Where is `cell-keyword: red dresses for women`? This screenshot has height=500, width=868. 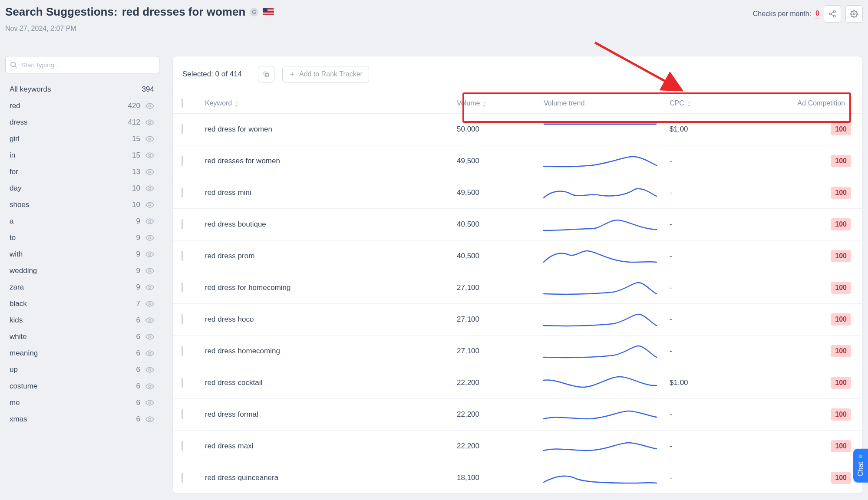 cell-keyword: red dresses for women is located at coordinates (331, 161).